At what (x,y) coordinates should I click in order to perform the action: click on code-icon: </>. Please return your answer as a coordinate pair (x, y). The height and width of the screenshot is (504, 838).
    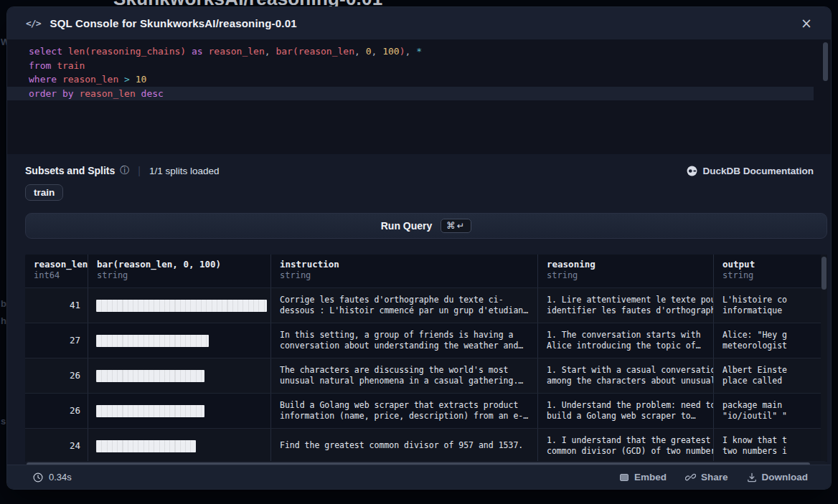
    Looking at the image, I should click on (33, 23).